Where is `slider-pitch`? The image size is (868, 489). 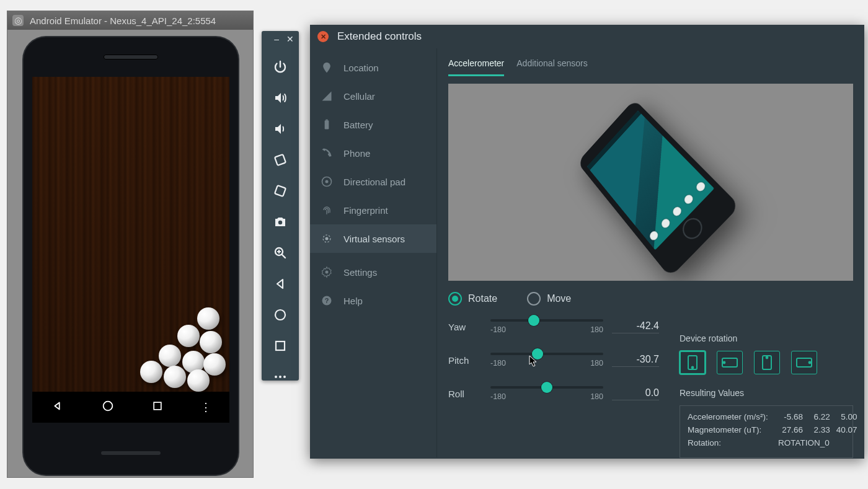 slider-pitch is located at coordinates (547, 354).